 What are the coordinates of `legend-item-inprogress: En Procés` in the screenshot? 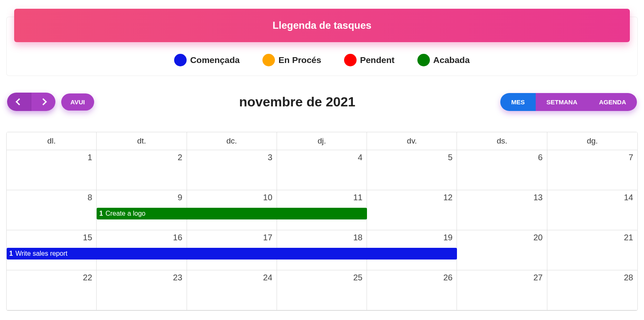 It's located at (292, 60).